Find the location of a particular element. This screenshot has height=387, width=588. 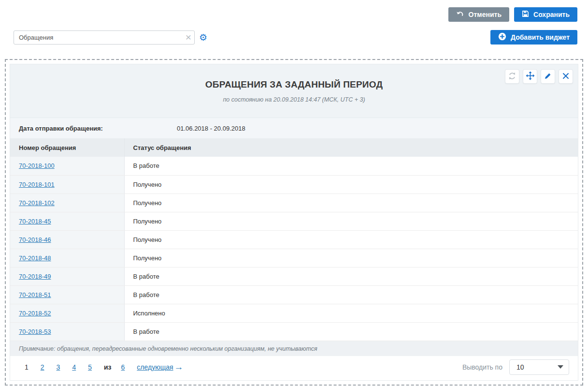

appeal-number-cell: 70-2018-101 is located at coordinates (67, 184).